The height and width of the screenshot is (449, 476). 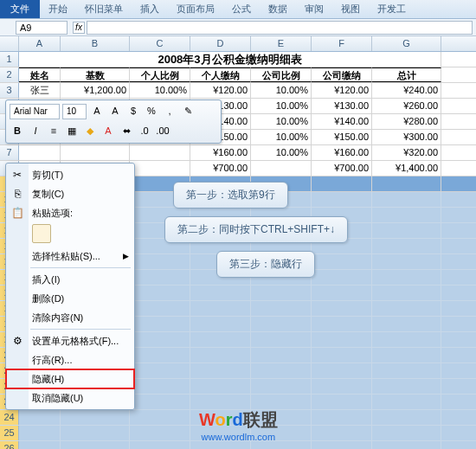 What do you see at coordinates (10, 59) in the screenshot?
I see `row-header-1: 1` at bounding box center [10, 59].